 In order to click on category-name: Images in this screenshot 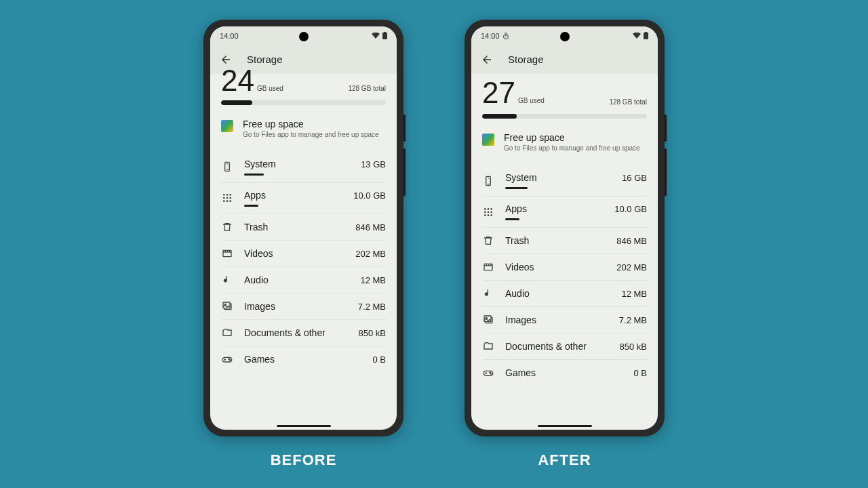, I will do `click(521, 320)`.